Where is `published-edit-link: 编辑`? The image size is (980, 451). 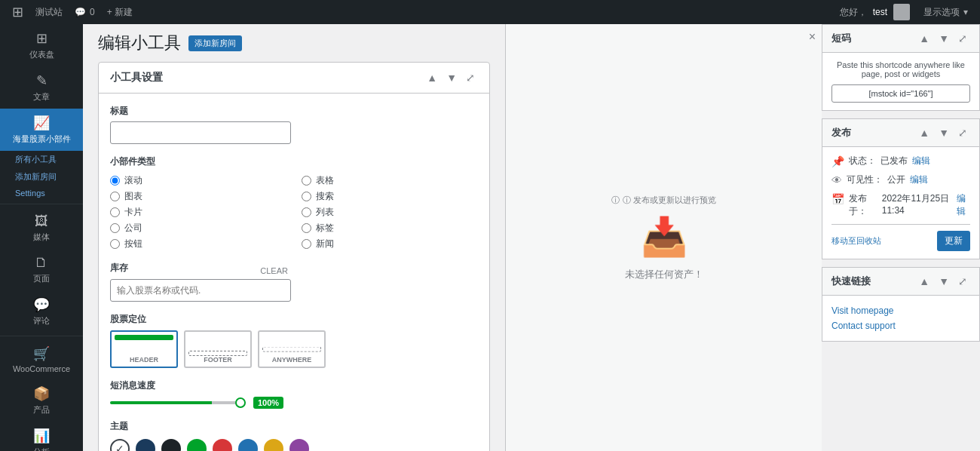
published-edit-link: 编辑 is located at coordinates (963, 205).